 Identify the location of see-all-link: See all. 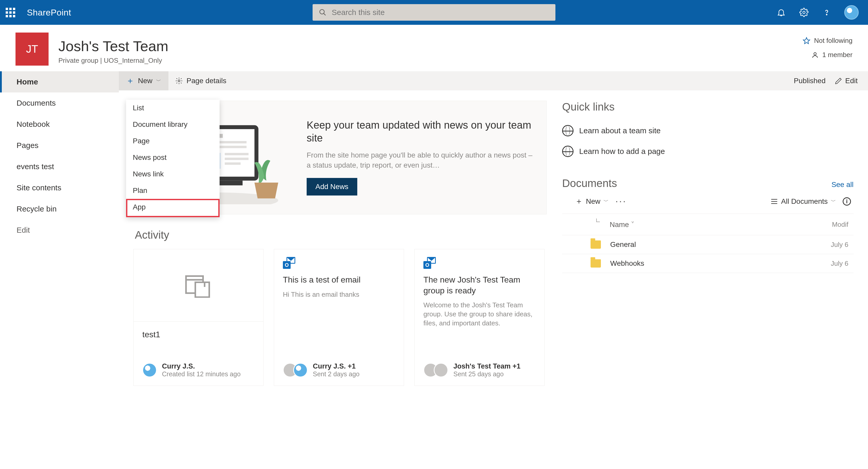
(842, 185).